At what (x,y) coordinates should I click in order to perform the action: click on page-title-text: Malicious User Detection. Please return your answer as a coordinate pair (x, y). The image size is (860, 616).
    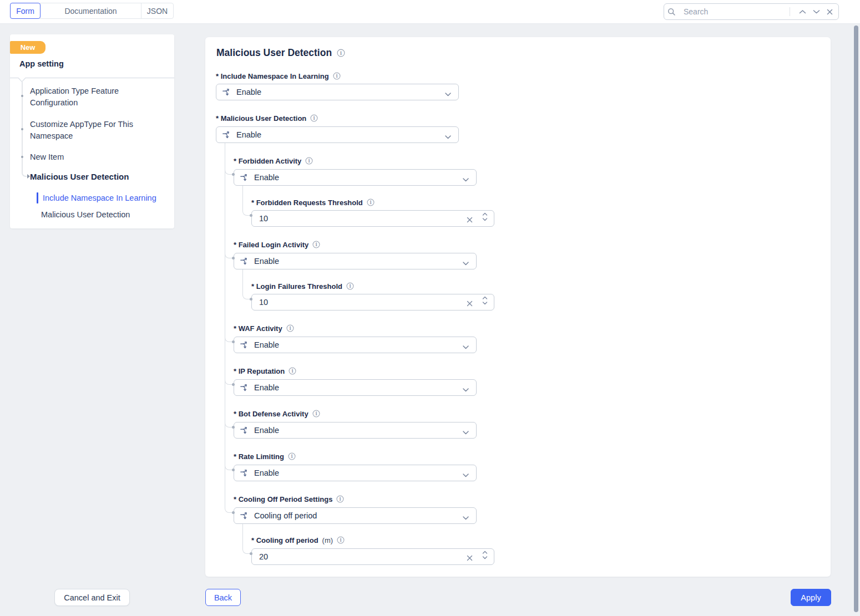
    Looking at the image, I should click on (274, 53).